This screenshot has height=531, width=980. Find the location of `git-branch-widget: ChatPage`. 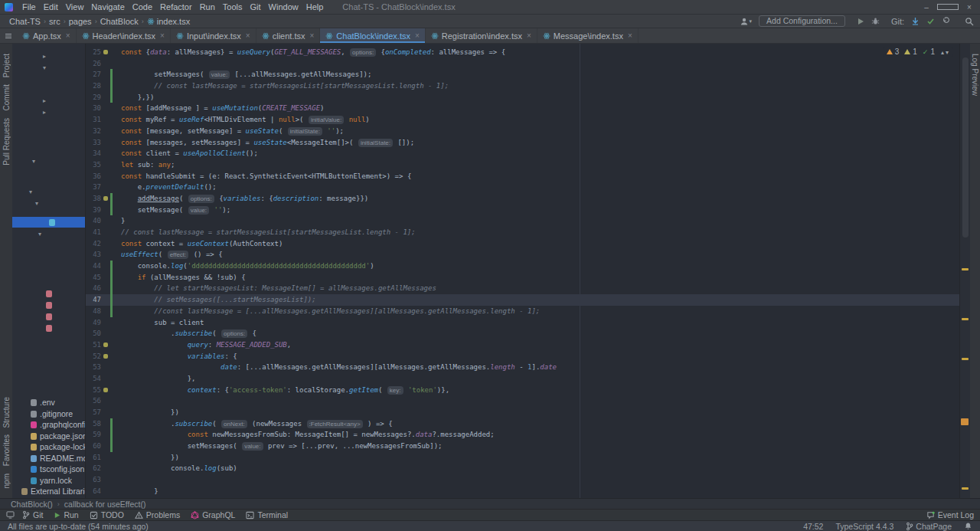

git-branch-widget: ChatPage is located at coordinates (929, 526).